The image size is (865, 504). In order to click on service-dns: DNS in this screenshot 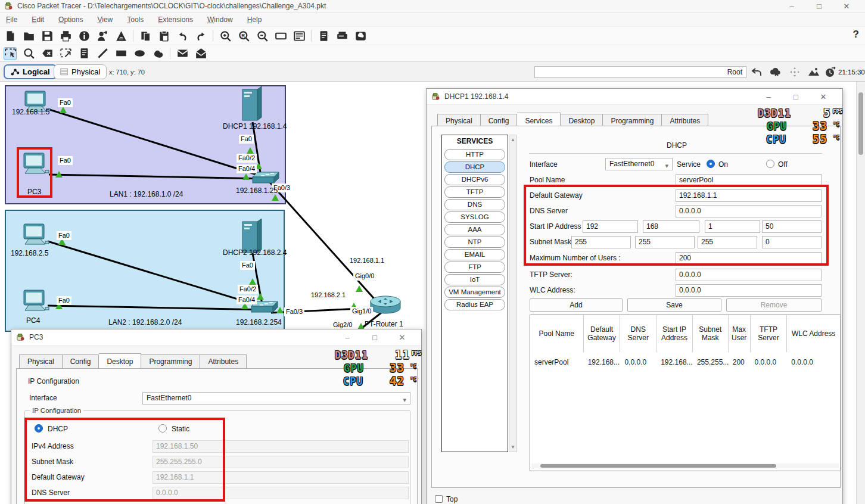, I will do `click(475, 205)`.